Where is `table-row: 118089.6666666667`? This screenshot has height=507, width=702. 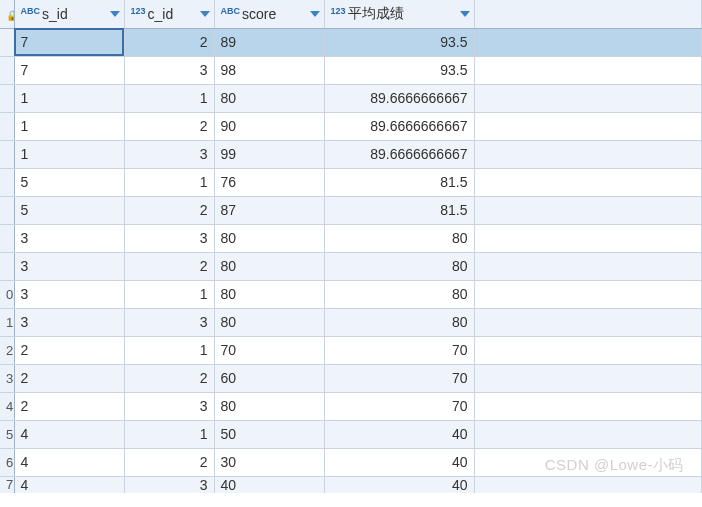
table-row: 118089.6666666667 is located at coordinates (351, 98).